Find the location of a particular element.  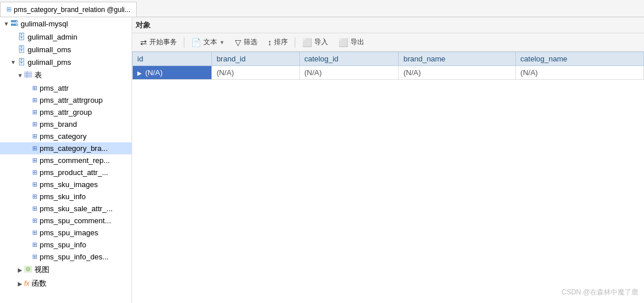

sidebar-item-pms-category-bra: ⊞ pms_category_bra... is located at coordinates (65, 148).